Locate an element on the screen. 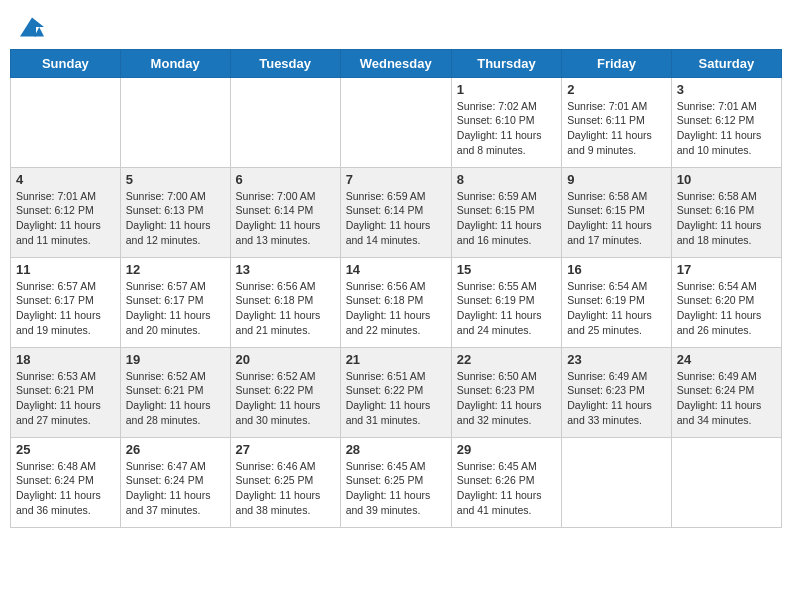 The width and height of the screenshot is (792, 612). calendar-day-cell: 19Sunrise: 6:52 AM Sunset: 6:21 PM Dayli… is located at coordinates (175, 392).